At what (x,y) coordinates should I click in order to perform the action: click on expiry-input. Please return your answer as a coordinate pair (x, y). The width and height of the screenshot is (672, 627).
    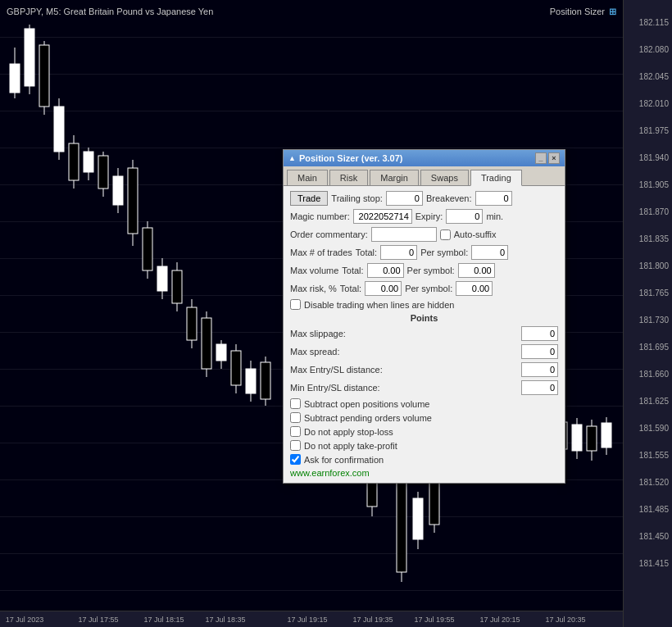
    Looking at the image, I should click on (464, 216).